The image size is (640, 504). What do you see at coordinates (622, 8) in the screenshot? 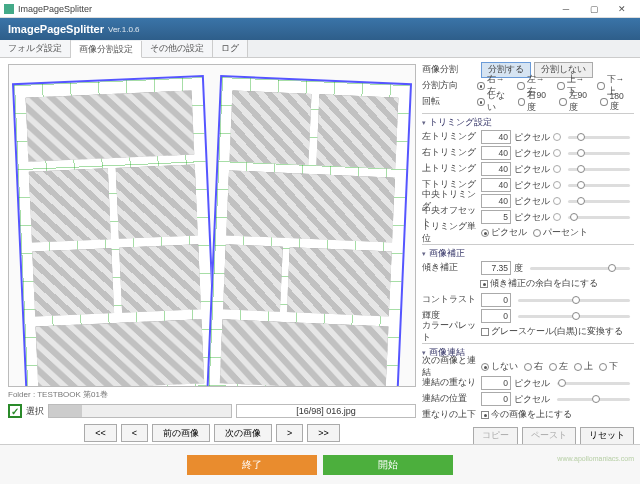
I see `close-button: ✕` at bounding box center [622, 8].